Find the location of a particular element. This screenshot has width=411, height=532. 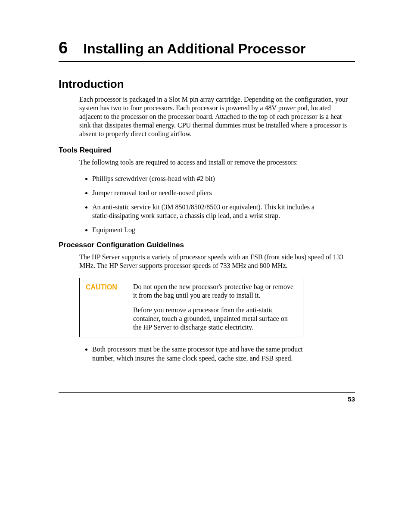

page-footer: 53 is located at coordinates (207, 398).